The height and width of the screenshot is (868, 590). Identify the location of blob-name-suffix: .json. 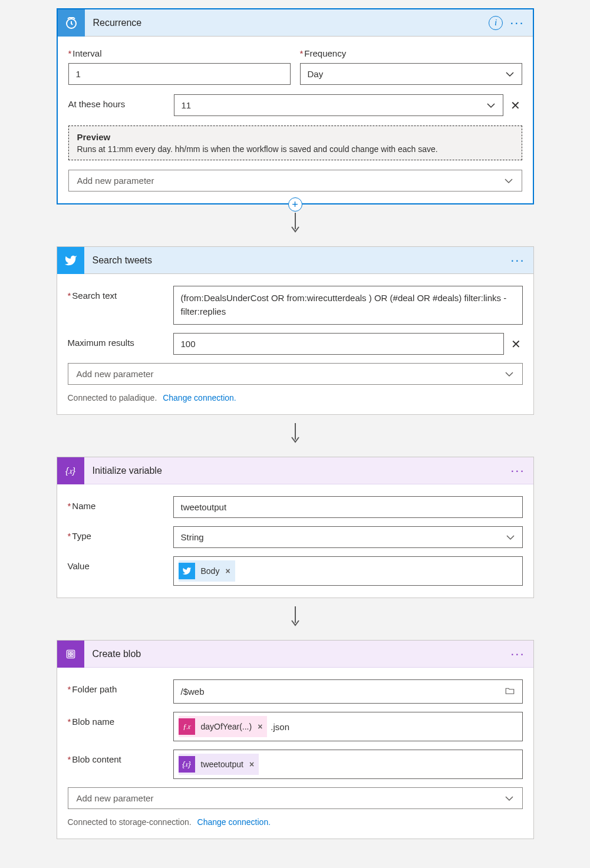
(280, 727).